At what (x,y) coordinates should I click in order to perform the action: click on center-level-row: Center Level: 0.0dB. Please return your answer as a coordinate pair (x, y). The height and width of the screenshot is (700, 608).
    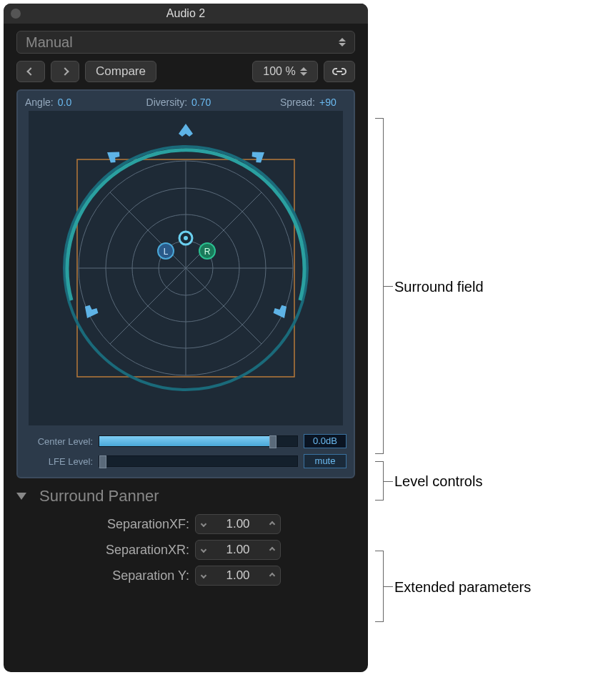
    Looking at the image, I should click on (186, 441).